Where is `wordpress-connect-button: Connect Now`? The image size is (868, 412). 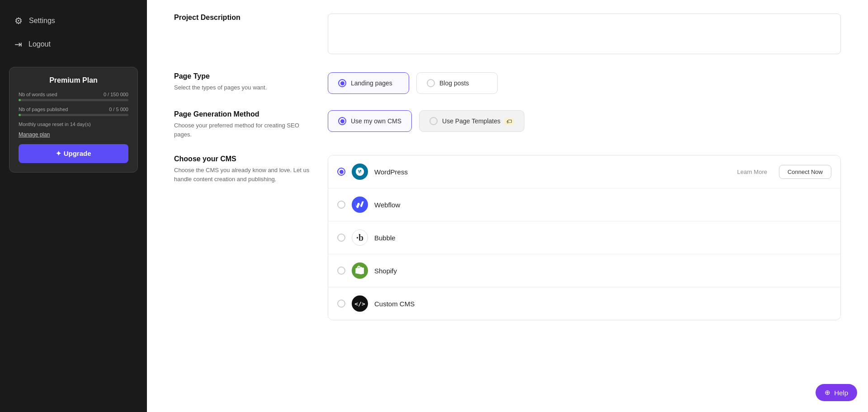 wordpress-connect-button: Connect Now is located at coordinates (805, 172).